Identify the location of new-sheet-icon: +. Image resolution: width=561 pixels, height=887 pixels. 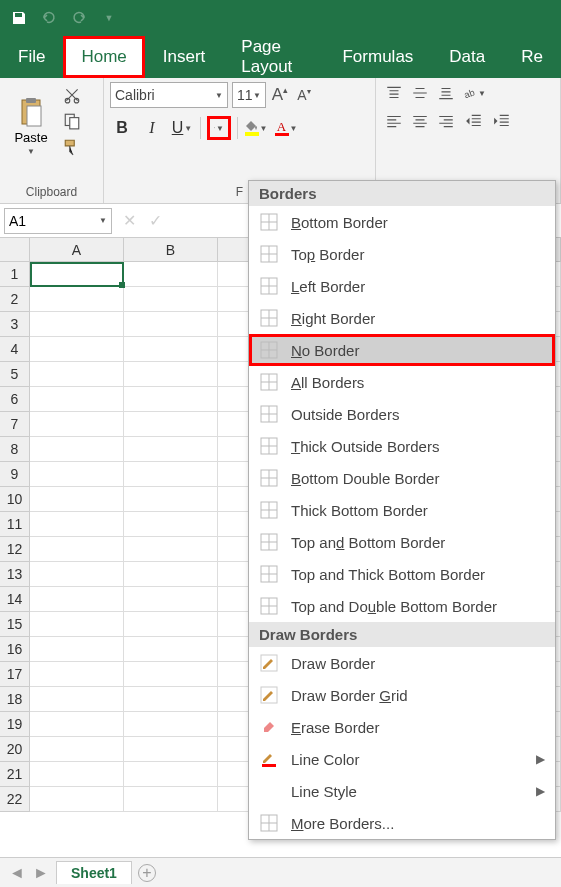
(147, 873).